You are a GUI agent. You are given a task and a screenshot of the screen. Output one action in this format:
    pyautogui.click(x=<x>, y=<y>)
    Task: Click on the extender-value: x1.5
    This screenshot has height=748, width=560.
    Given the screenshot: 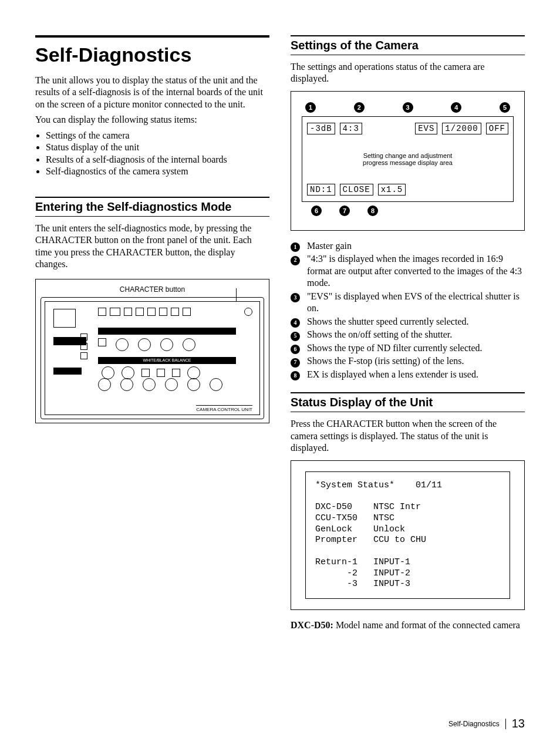 What is the action you would take?
    pyautogui.click(x=392, y=190)
    